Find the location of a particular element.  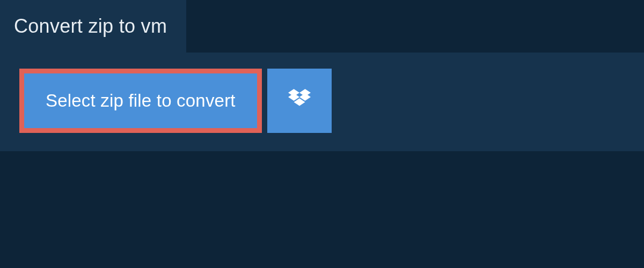

page-title: Convert zip to vm is located at coordinates (90, 26).